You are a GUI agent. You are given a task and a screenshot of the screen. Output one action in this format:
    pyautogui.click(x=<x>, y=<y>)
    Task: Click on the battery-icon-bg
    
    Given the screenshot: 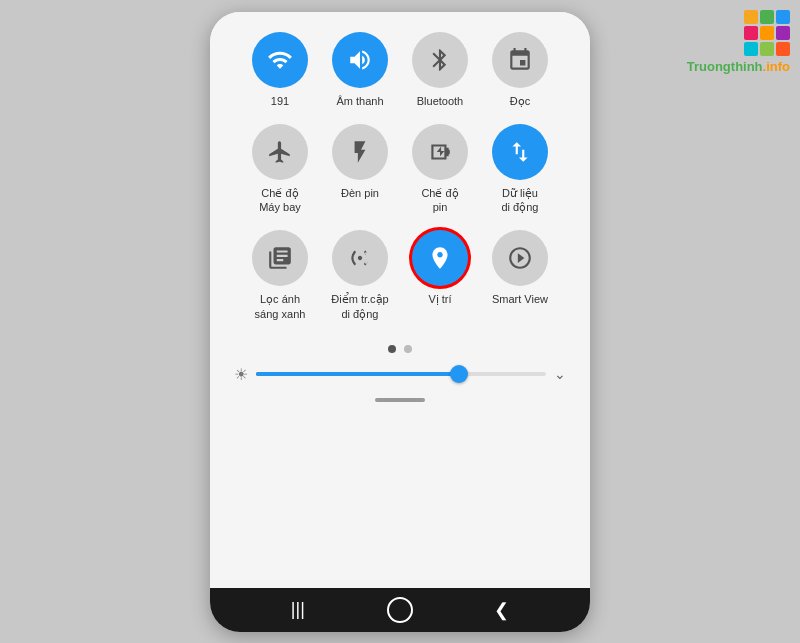 What is the action you would take?
    pyautogui.click(x=440, y=152)
    